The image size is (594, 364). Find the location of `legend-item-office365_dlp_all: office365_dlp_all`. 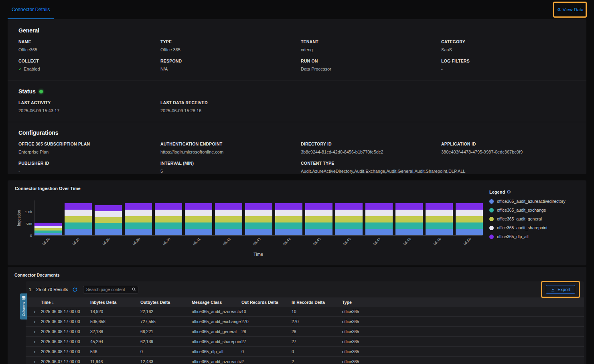

legend-item-office365_dlp_all: office365_dlp_all is located at coordinates (533, 237).